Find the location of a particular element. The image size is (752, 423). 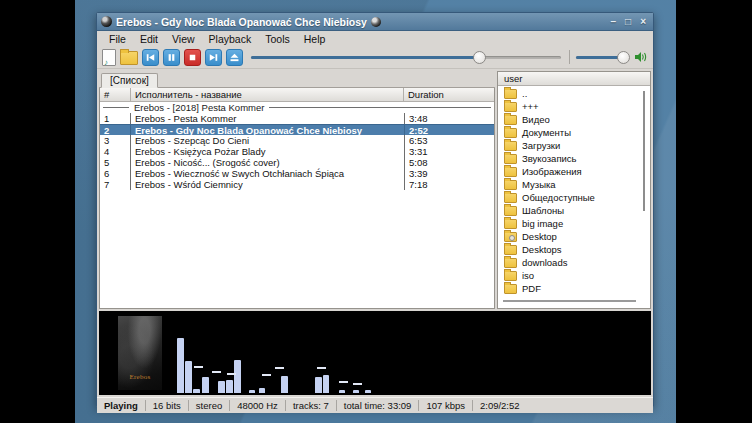

playlist-row: 7Erebos - Wśród Ciemnicy7:18 is located at coordinates (297, 184).